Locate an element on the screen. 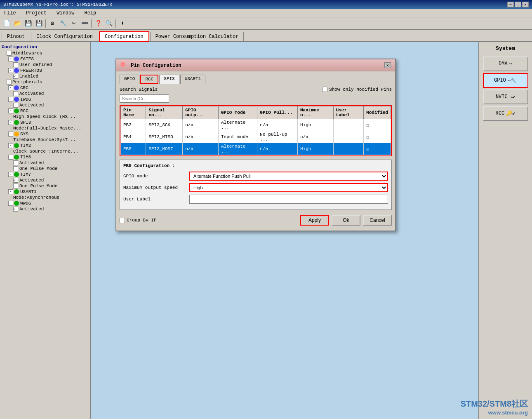 Image resolution: width=532 pixels, height=419 pixels. toolbar-btn-cut: ✂ is located at coordinates (74, 24).